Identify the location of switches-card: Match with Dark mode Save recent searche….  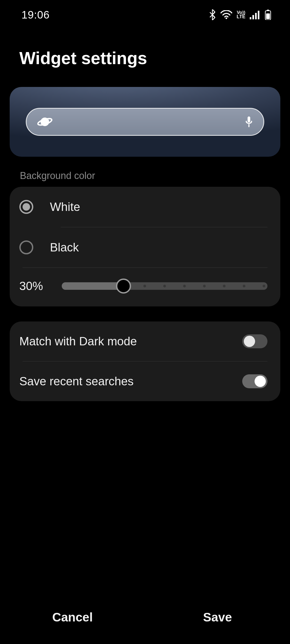
(145, 361).